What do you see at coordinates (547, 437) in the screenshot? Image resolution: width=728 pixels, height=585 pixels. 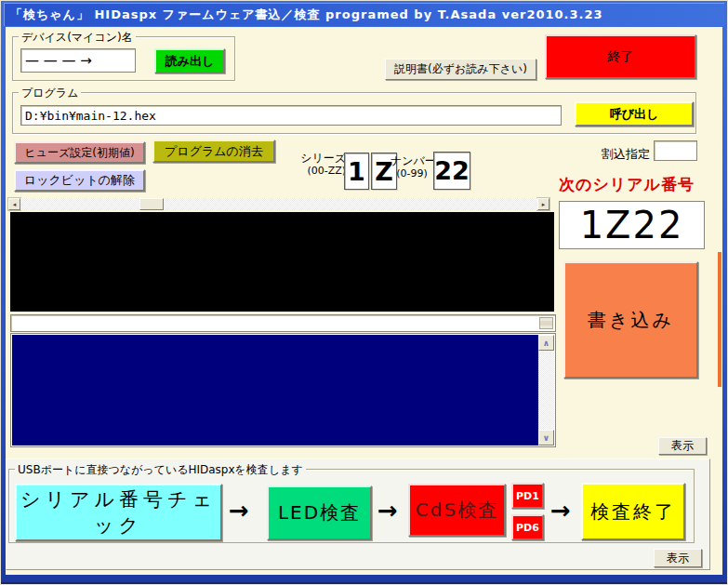 I see `scroll-down-button` at bounding box center [547, 437].